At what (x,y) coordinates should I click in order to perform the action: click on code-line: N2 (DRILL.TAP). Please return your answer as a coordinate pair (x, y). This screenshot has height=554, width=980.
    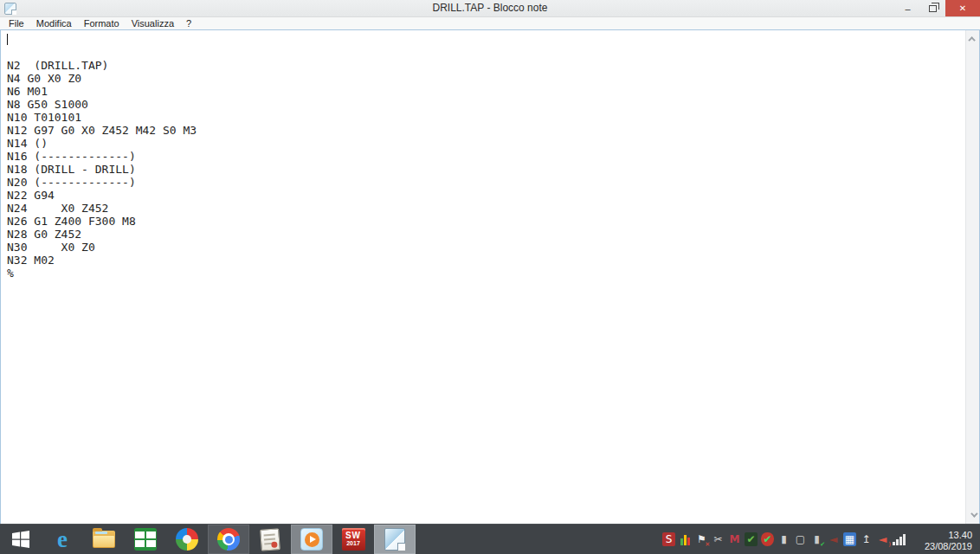
    Looking at the image, I should click on (485, 66).